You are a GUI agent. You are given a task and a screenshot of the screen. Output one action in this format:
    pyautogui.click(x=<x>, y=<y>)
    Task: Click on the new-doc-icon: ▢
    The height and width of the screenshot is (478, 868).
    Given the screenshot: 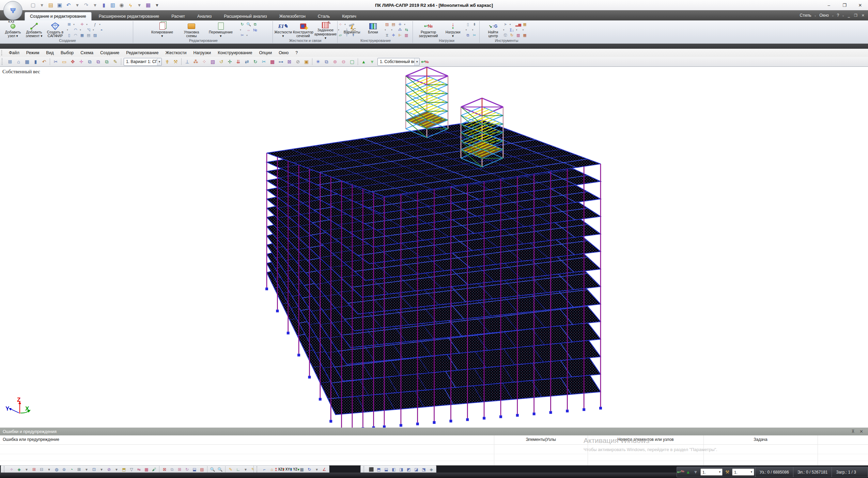 What is the action you would take?
    pyautogui.click(x=33, y=5)
    